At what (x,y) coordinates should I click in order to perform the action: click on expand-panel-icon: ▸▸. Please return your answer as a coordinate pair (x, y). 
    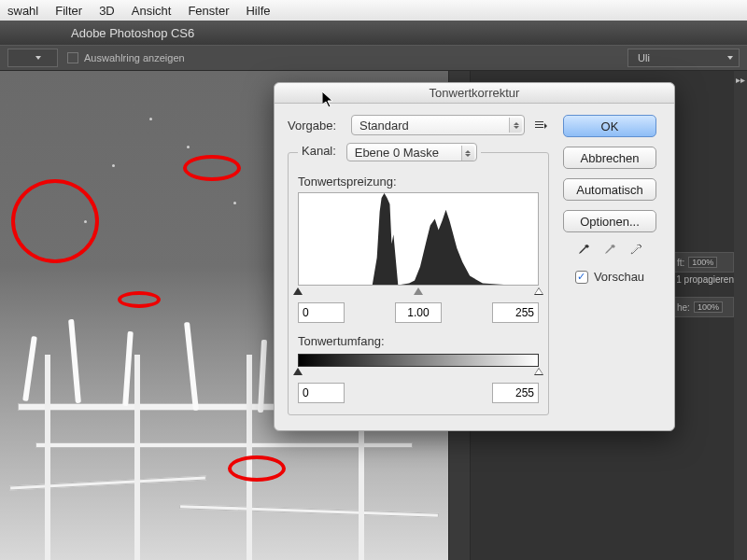
    Looking at the image, I should click on (740, 80).